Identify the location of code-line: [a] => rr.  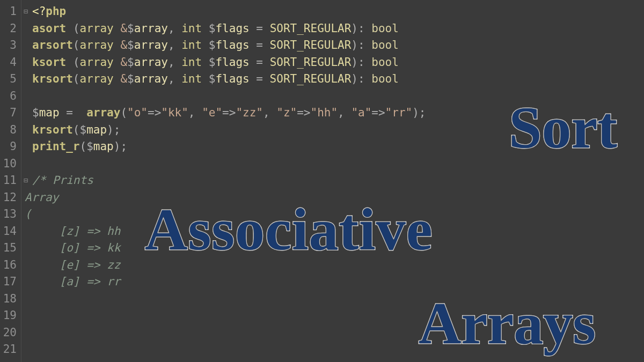
(338, 282).